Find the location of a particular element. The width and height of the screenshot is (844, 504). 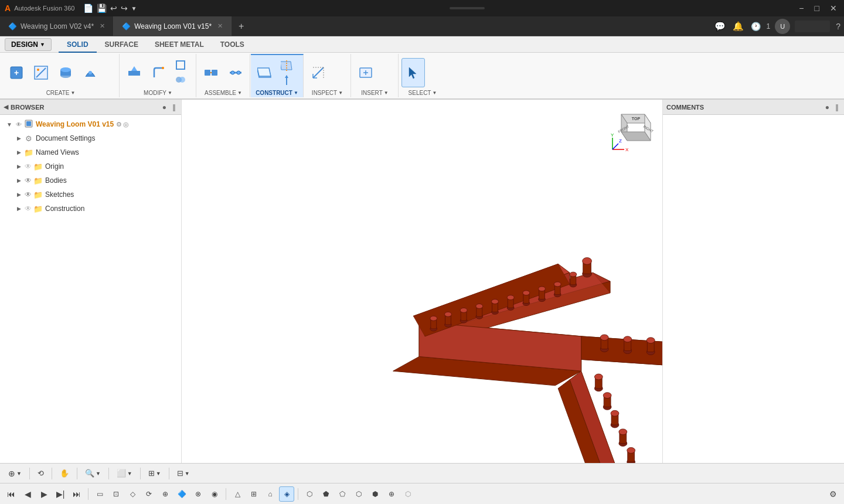

new-btn: 📄 is located at coordinates (88, 8).